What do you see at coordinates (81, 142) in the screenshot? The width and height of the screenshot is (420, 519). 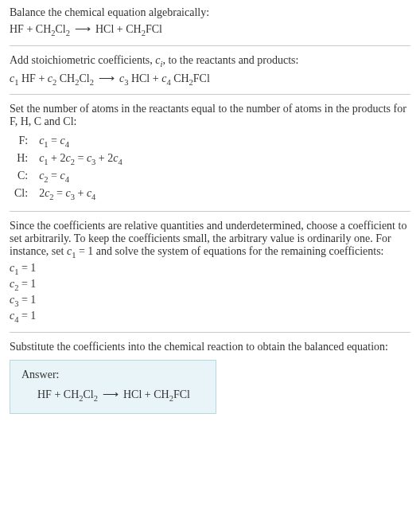 I see `atom-eq-f: c1 = c4` at bounding box center [81, 142].